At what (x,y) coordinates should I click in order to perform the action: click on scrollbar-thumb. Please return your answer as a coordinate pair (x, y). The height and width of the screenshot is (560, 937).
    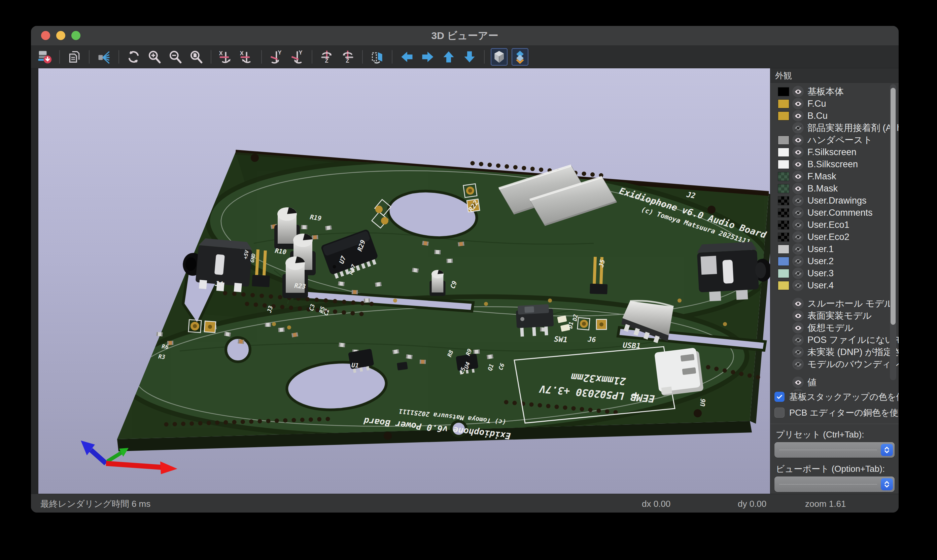
    Looking at the image, I should click on (893, 206).